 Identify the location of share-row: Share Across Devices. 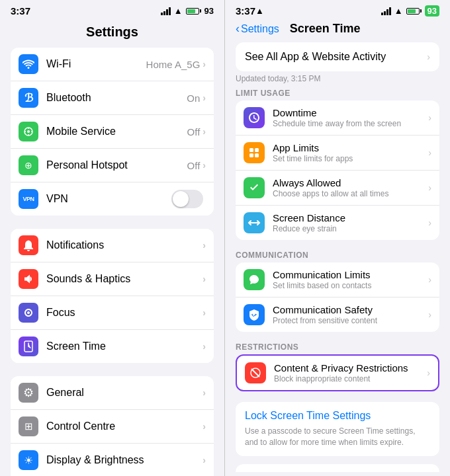
(338, 468).